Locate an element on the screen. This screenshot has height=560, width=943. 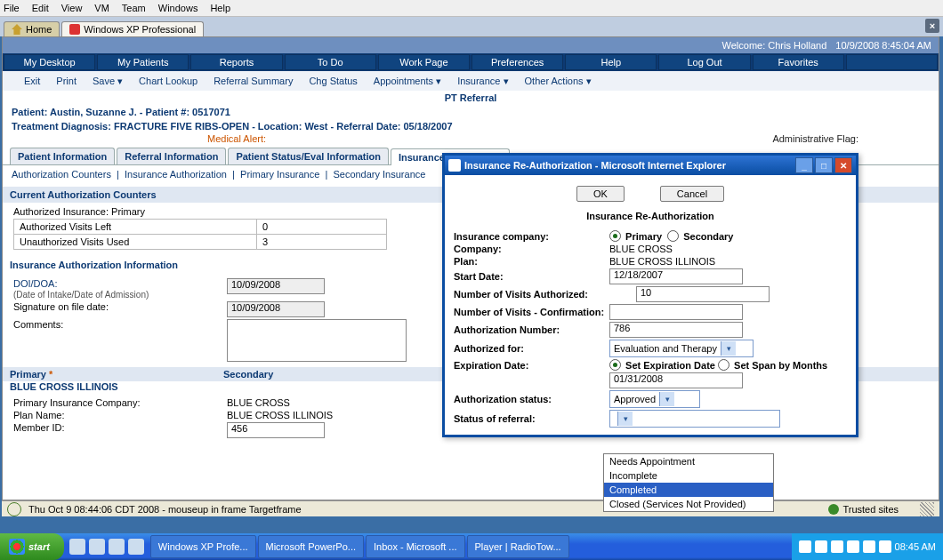
start-button: start is located at coordinates (32, 547).